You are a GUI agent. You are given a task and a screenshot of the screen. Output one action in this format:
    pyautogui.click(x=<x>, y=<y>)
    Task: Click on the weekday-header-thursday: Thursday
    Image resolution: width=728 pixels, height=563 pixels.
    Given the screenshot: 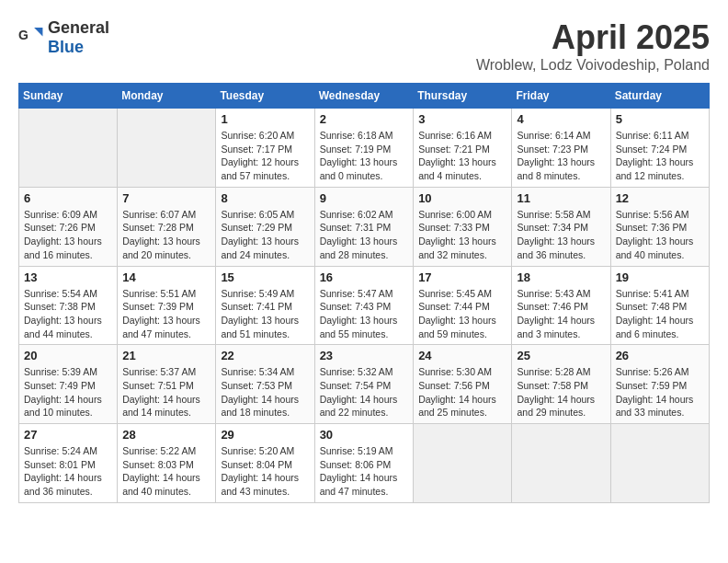 What is the action you would take?
    pyautogui.click(x=463, y=96)
    